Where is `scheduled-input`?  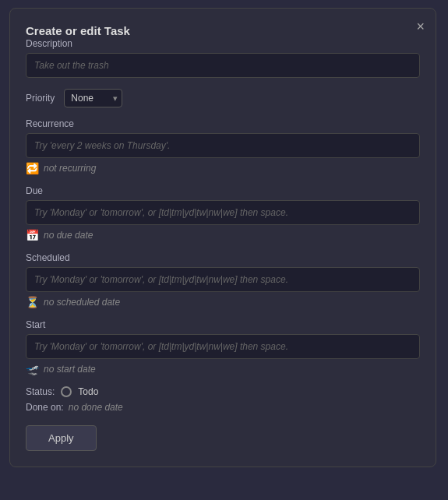 scheduled-input is located at coordinates (223, 280).